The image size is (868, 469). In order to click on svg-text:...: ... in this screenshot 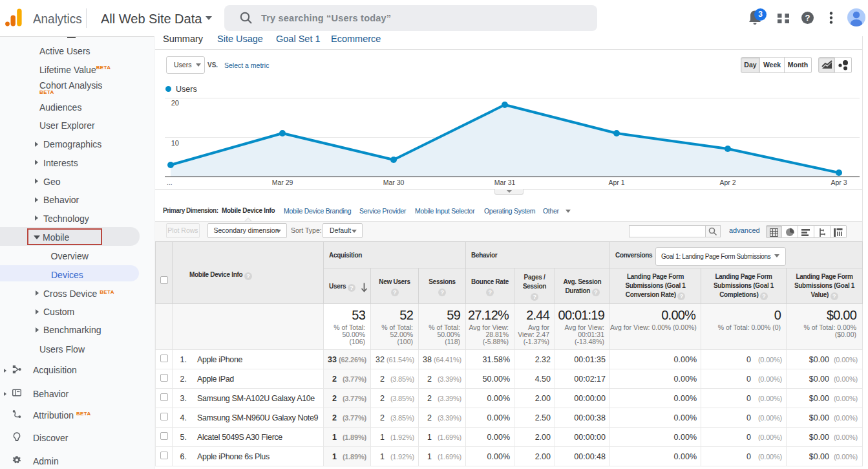, I will do `click(169, 182)`.